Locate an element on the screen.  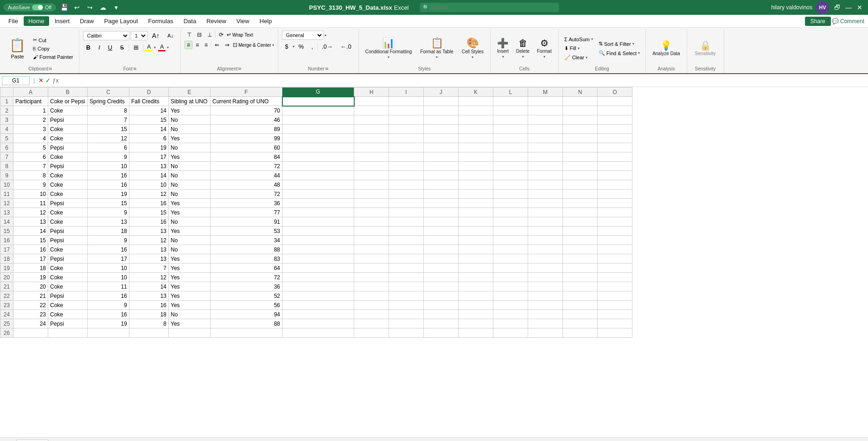
cell-J5 is located at coordinates (441, 139).